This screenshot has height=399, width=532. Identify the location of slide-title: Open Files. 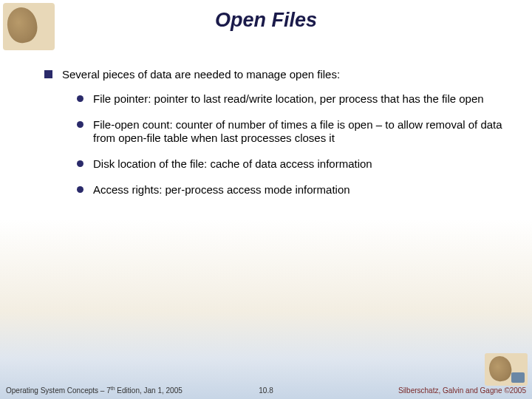
(266, 21).